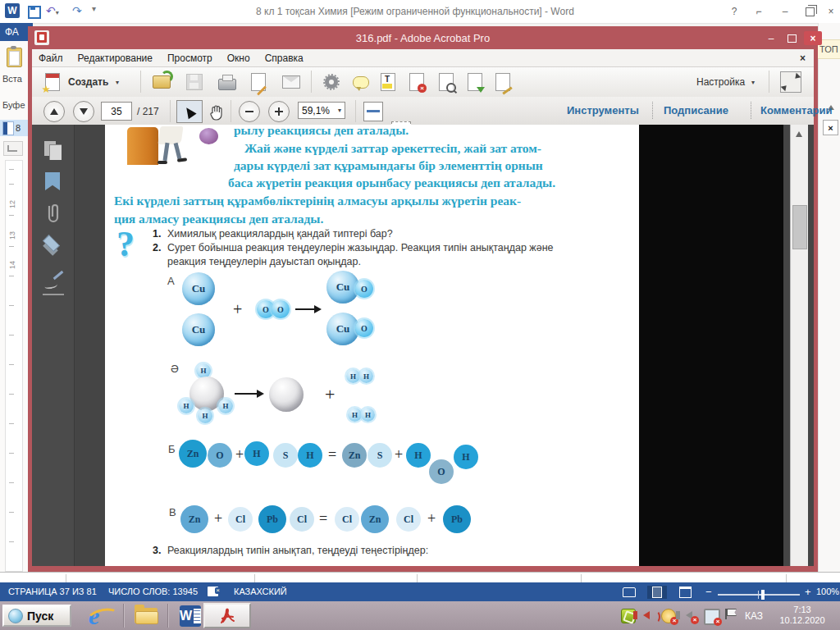  Describe the element at coordinates (754, 616) in the screenshot. I see `language-indicator: КАЗ` at that location.